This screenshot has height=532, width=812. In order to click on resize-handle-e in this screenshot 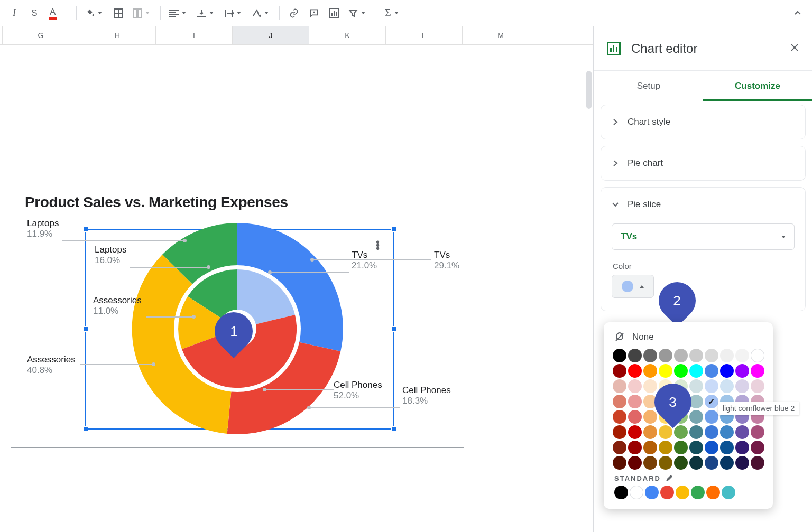, I will do `click(394, 329)`.